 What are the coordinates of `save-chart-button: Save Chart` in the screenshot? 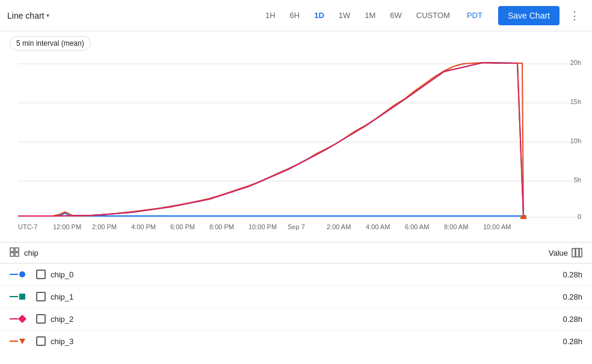 It's located at (529, 16).